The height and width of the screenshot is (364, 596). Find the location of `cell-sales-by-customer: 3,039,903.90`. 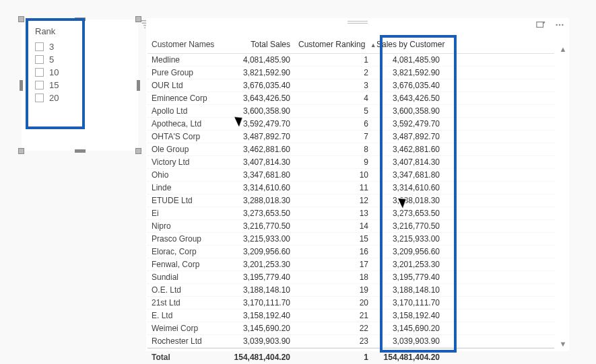

cell-sales-by-customer: 3,039,903.90 is located at coordinates (408, 341).